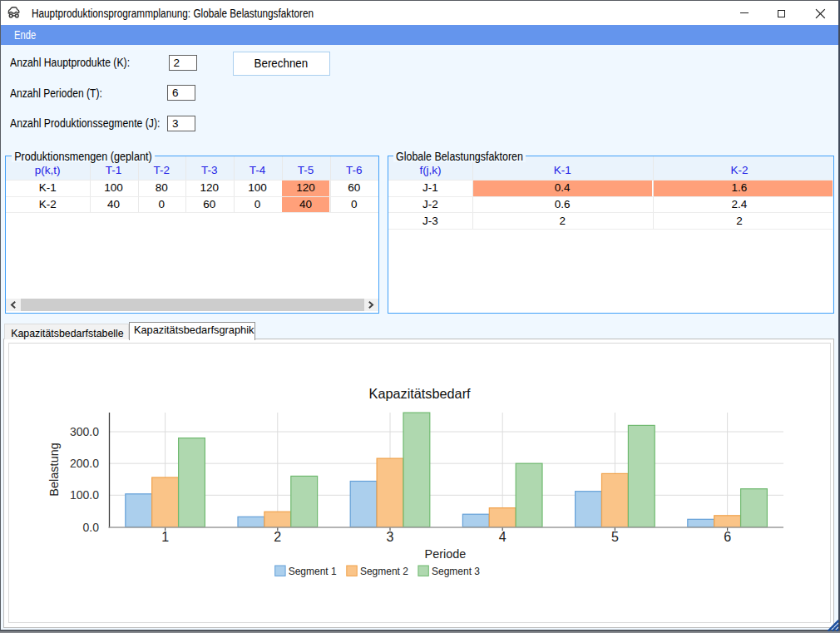 This screenshot has height=633, width=840. I want to click on svg-text: Kapazitätsbedarf, so click(420, 393).